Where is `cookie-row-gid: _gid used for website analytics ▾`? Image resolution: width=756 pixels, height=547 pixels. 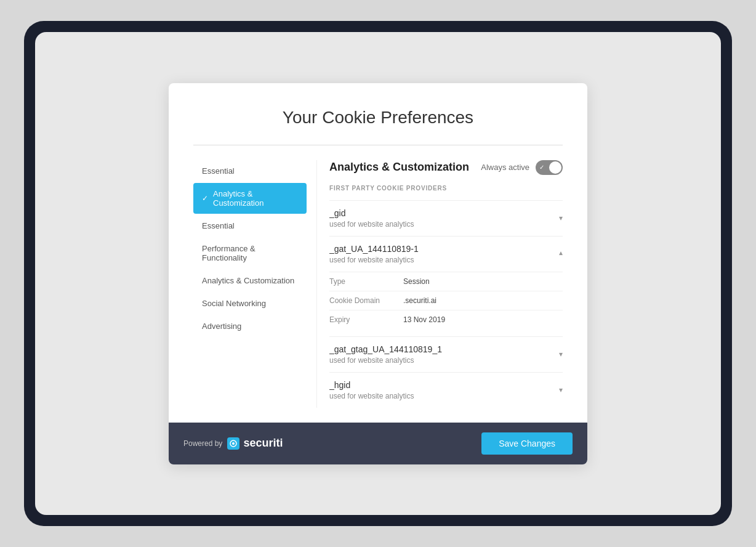
cookie-row-gid: _gid used for website analytics ▾ is located at coordinates (446, 218).